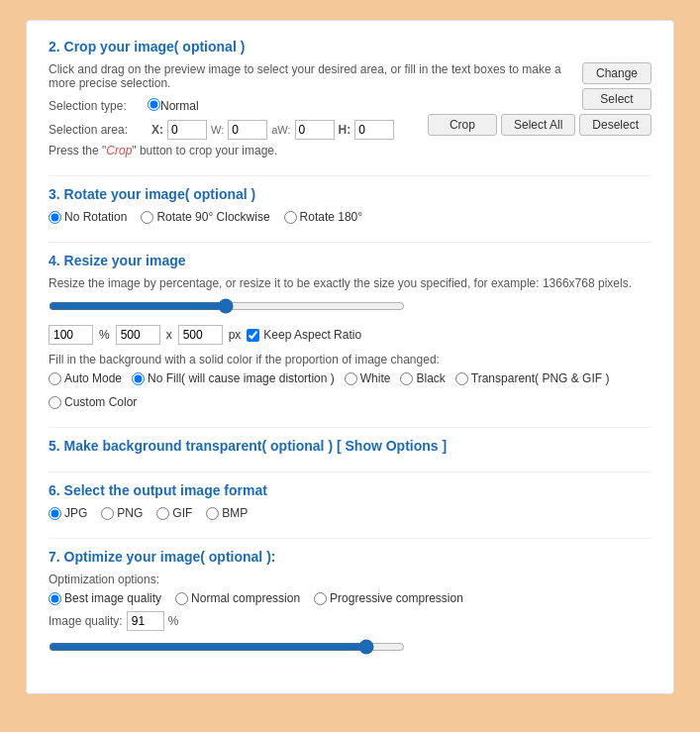  I want to click on format-option-2: GIF, so click(174, 513).